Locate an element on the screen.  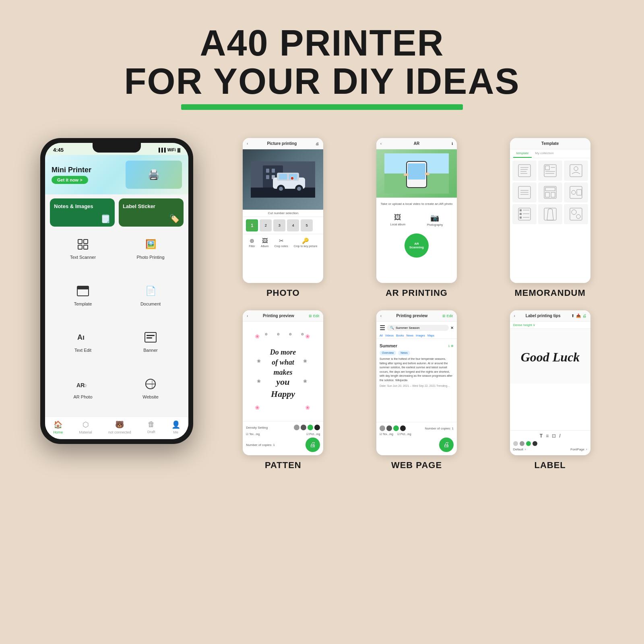
print-button: 🖨 is located at coordinates (313, 445).